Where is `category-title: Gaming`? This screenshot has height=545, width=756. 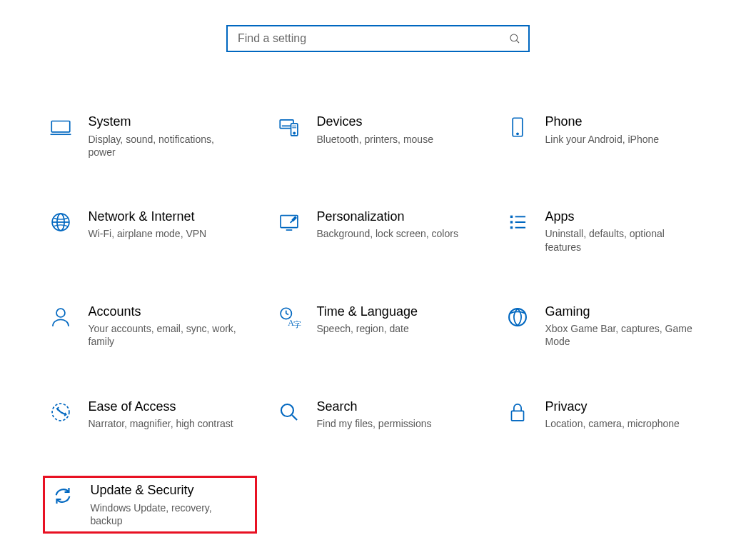
category-title: Gaming is located at coordinates (628, 311).